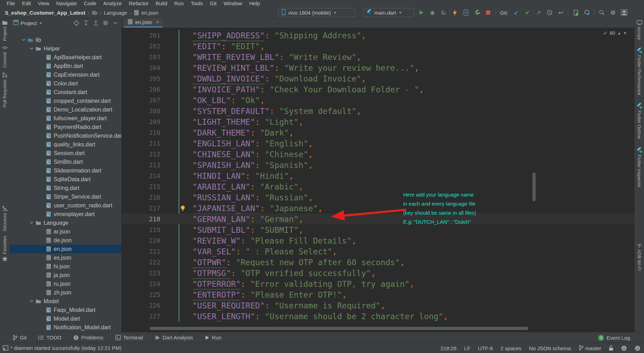  Describe the element at coordinates (115, 23) in the screenshot. I see `hide-icon` at that location.